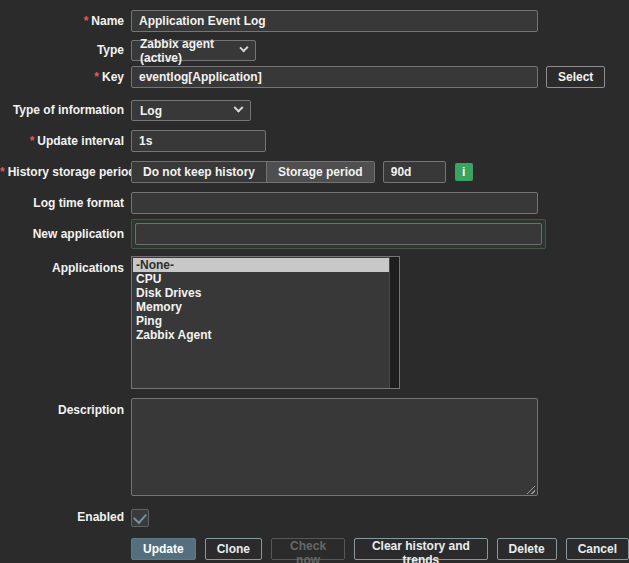 The height and width of the screenshot is (563, 629). What do you see at coordinates (334, 448) in the screenshot?
I see `description-textarea-wrap` at bounding box center [334, 448].